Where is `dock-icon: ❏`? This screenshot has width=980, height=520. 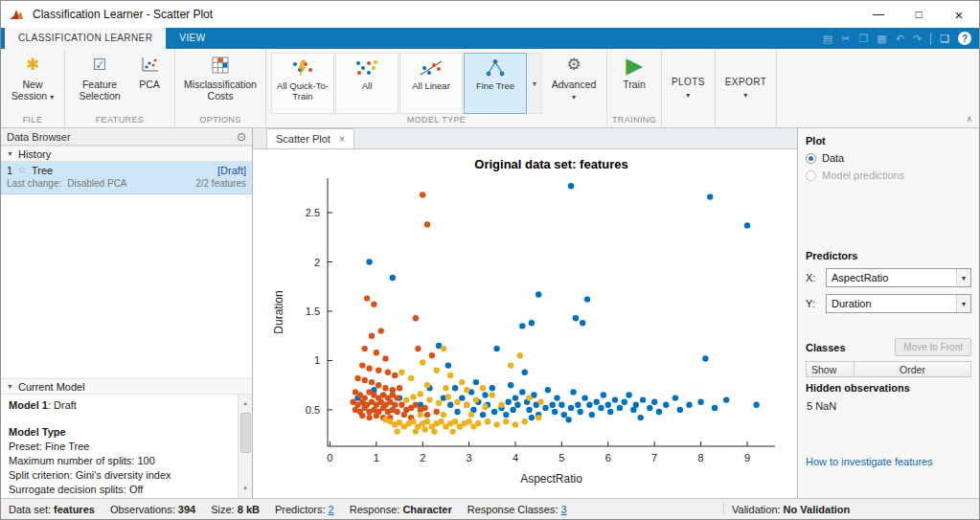
dock-icon: ❏ is located at coordinates (945, 38).